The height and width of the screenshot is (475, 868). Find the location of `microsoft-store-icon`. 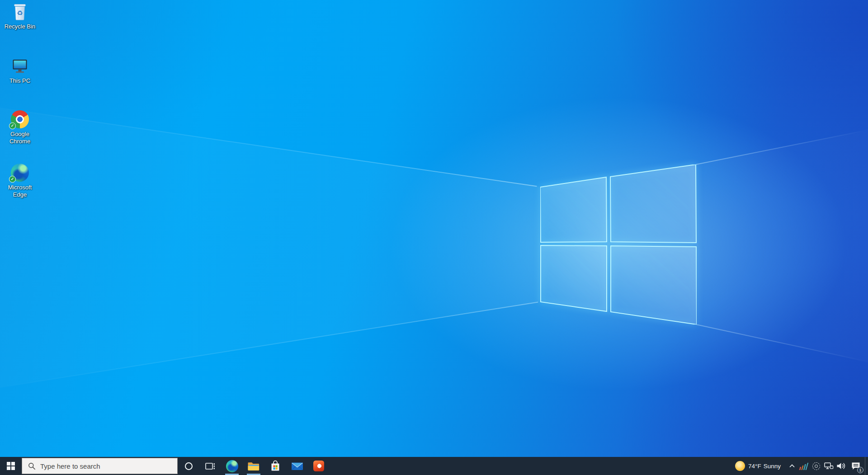

microsoft-store-icon is located at coordinates (275, 466).